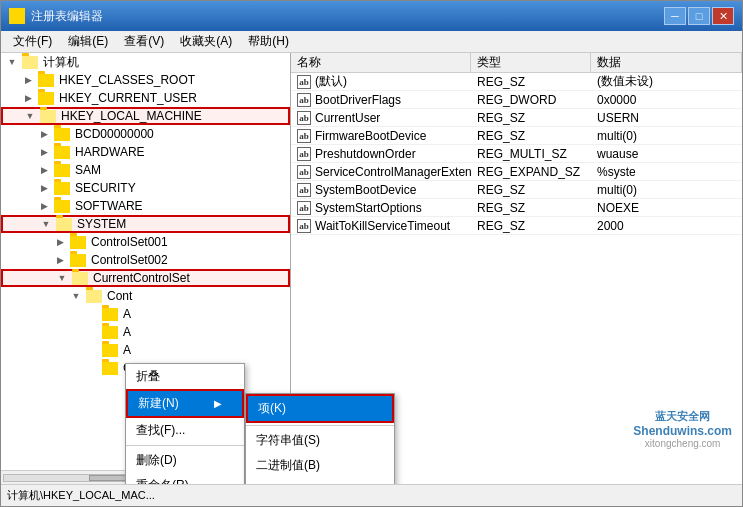 The width and height of the screenshot is (743, 507). What do you see at coordinates (110, 314) in the screenshot?
I see `folder-icon-a1` at bounding box center [110, 314].